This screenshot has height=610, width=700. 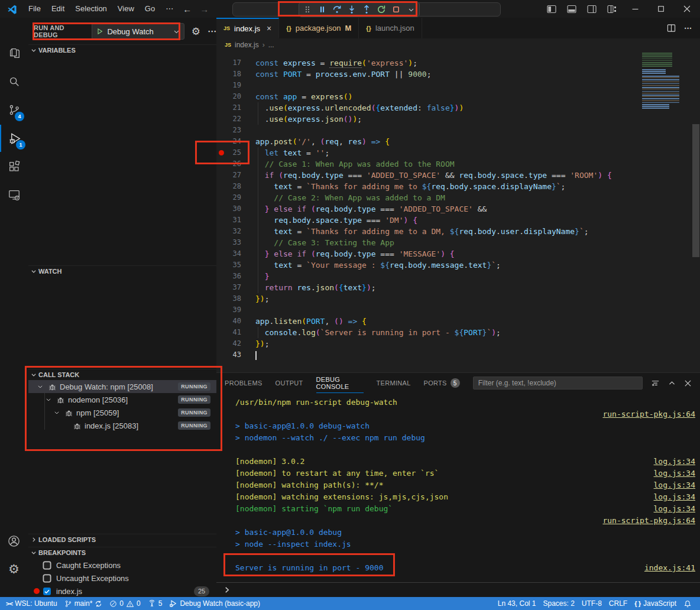 I want to click on line-number: 35, so click(x=234, y=265).